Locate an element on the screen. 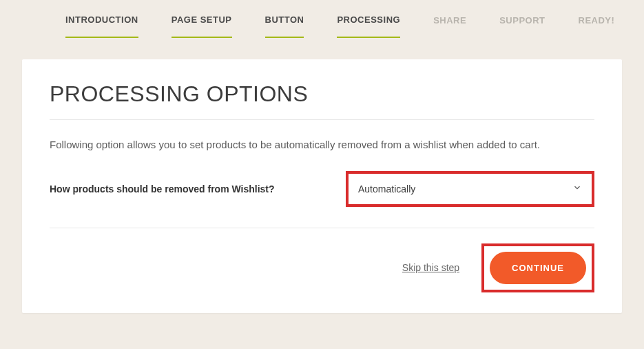 The height and width of the screenshot is (349, 644). select-highlight-box: Automatically is located at coordinates (470, 189).